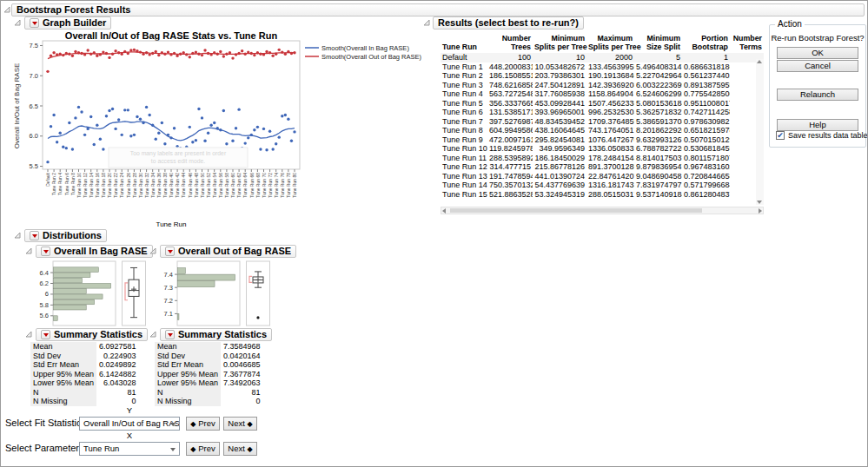 The image size is (868, 467). What do you see at coordinates (818, 66) in the screenshot?
I see `cancel-button: Cancel` at bounding box center [818, 66].